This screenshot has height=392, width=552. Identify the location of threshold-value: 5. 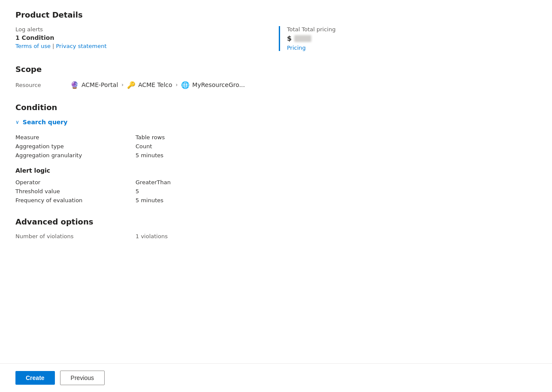
(137, 191).